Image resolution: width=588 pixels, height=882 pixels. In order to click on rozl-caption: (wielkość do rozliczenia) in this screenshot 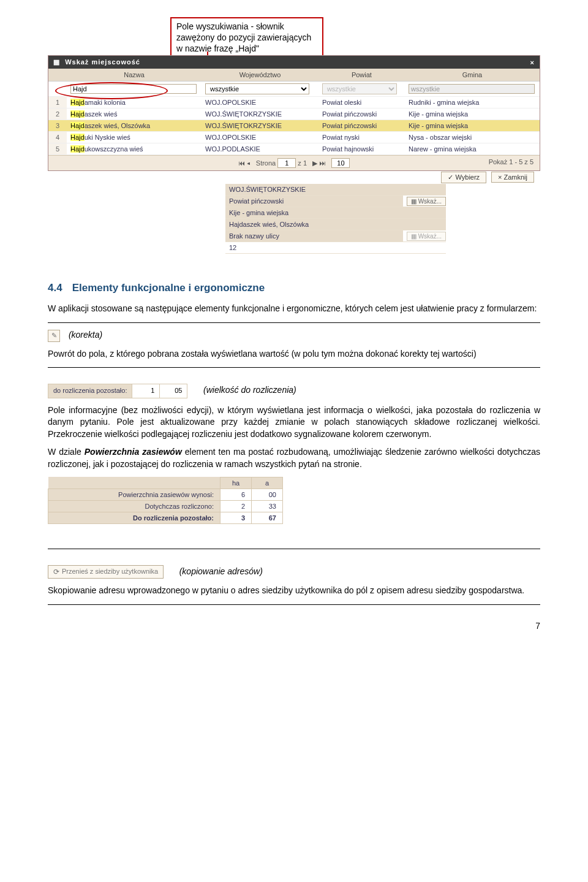, I will do `click(250, 390)`.